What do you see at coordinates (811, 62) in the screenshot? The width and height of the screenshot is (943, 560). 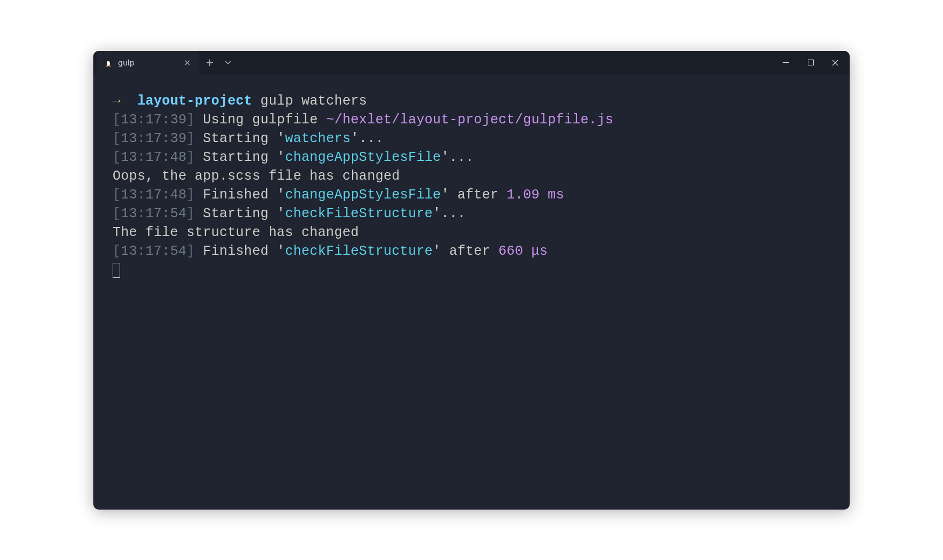 I see `maximize-icon` at bounding box center [811, 62].